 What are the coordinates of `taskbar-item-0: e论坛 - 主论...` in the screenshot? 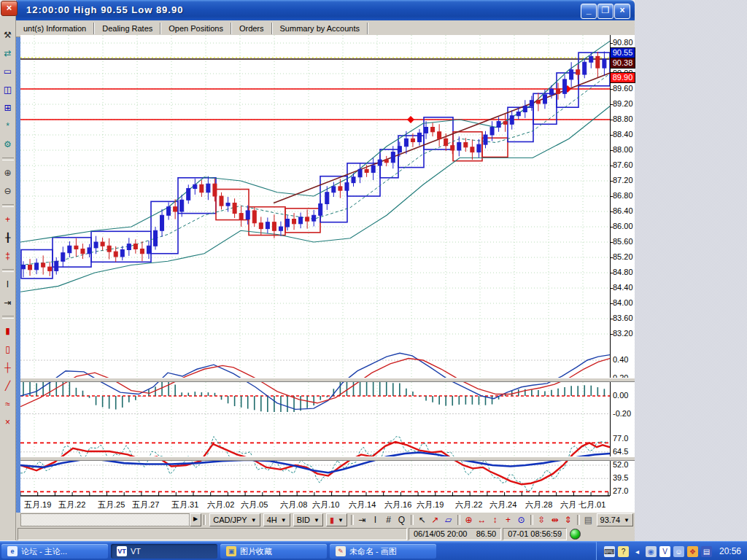 It's located at (55, 551).